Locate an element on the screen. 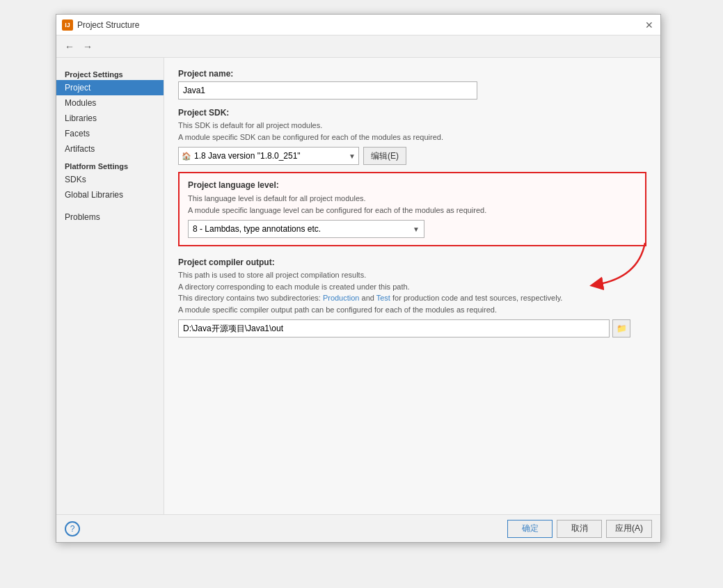 The height and width of the screenshot is (588, 723). project-settings-section: Project Settings is located at coordinates (110, 74).